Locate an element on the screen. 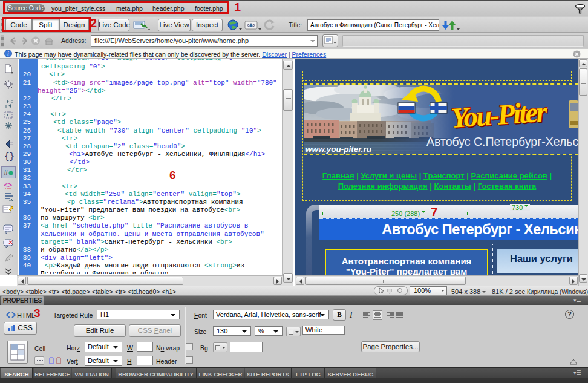  svg-text: www.you-piter.ru is located at coordinates (339, 149).